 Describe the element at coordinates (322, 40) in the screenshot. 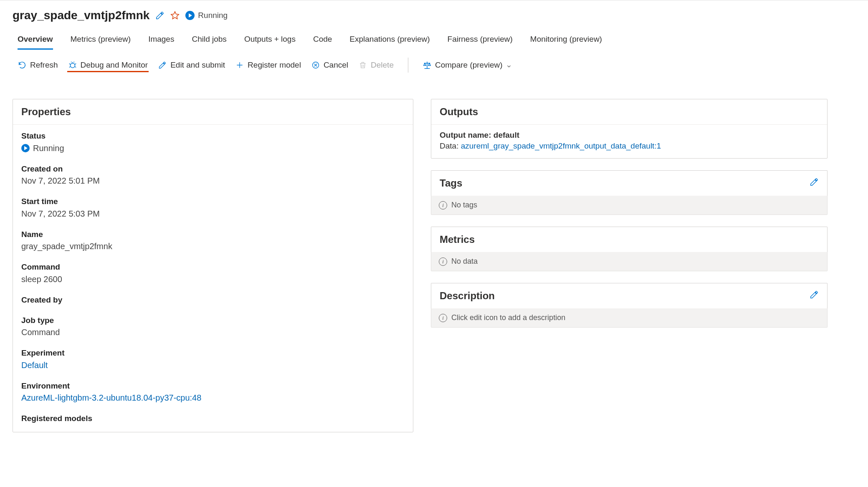

I see `tab-code: Code` at that location.